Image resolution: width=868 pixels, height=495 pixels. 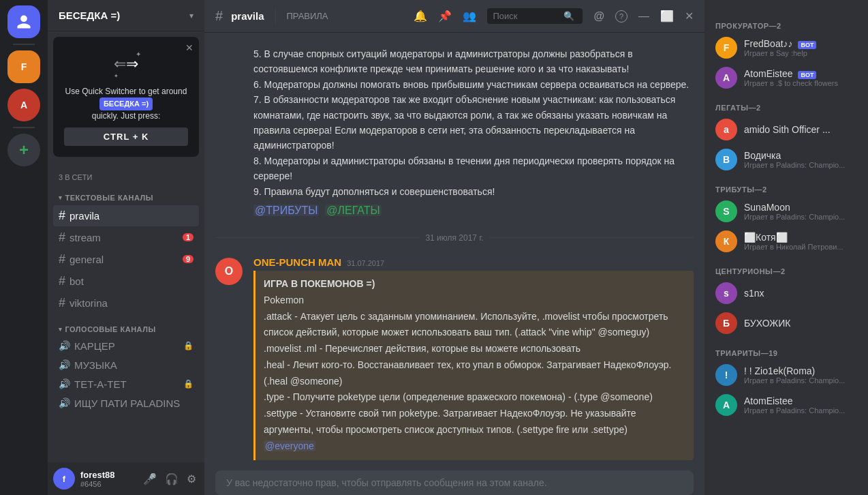 I want to click on search-bar: 🔍, so click(x=535, y=16).